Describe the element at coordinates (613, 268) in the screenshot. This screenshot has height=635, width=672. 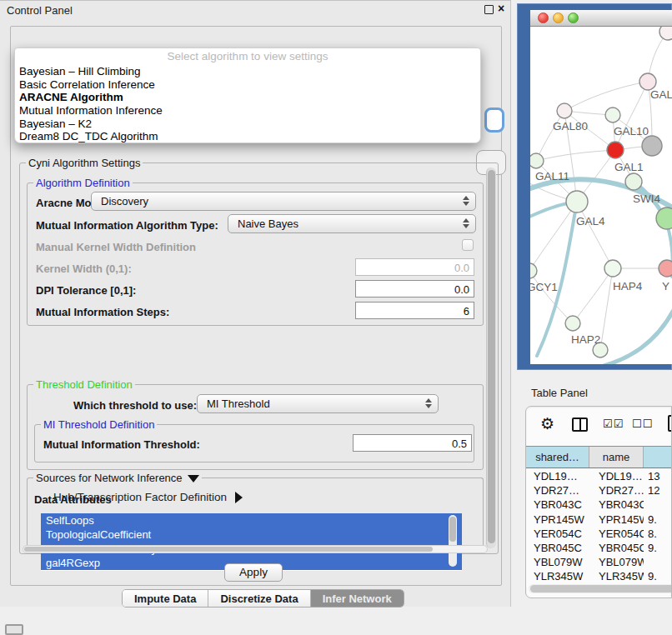
I see `node-hap4` at that location.